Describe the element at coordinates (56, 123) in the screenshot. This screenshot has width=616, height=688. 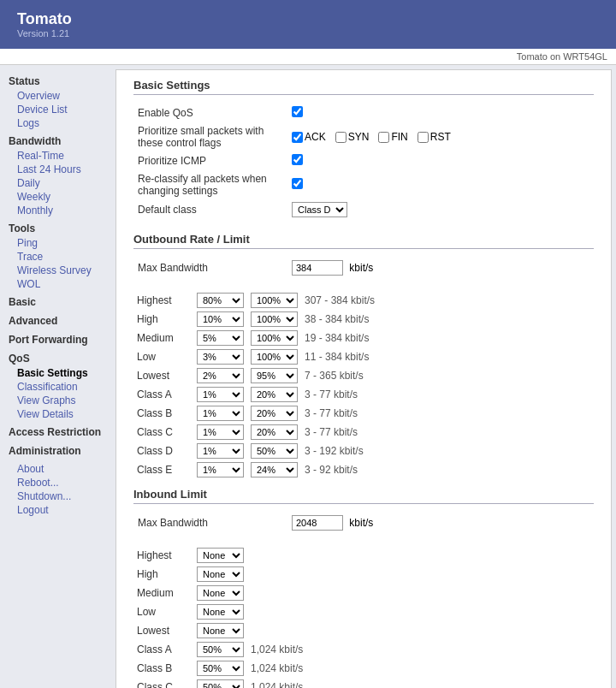
I see `sidebar-item-logs: Logs` at that location.